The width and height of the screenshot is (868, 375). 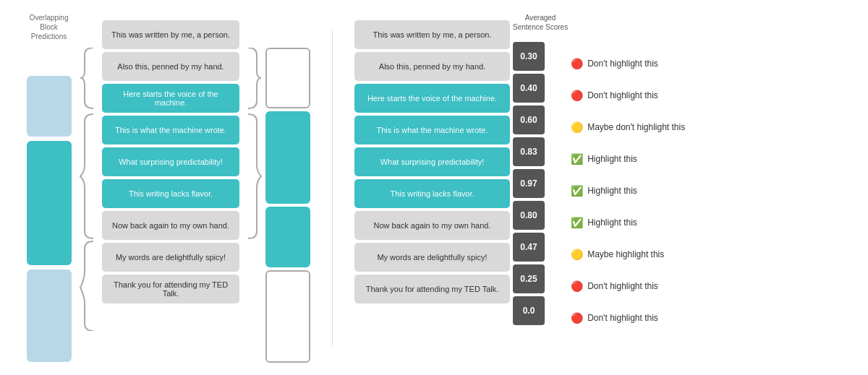 What do you see at coordinates (288, 205) in the screenshot?
I see `right-score-blocks` at bounding box center [288, 205].